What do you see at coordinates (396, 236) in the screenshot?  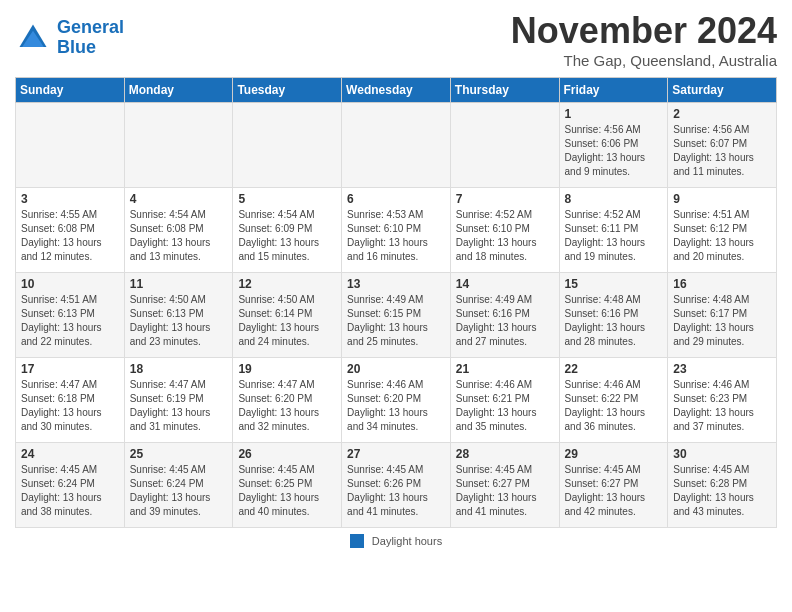 I see `day-info: Sunrise: 4:53 AM Sunset: 6:10 PM Dayligh…` at bounding box center [396, 236].